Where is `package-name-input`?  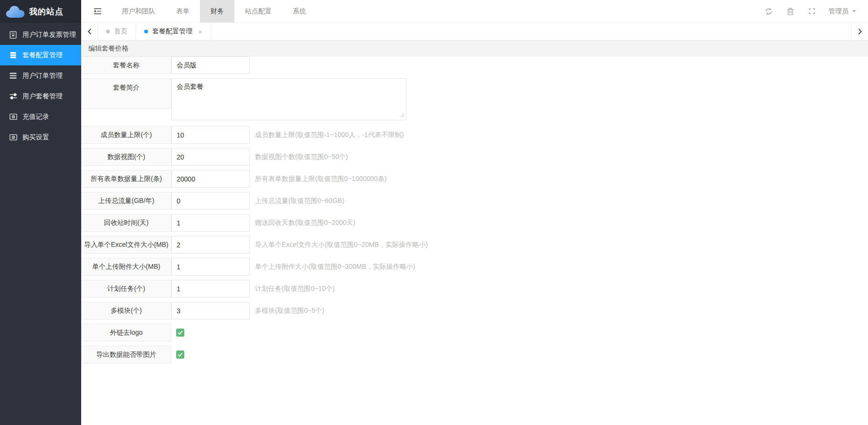 package-name-input is located at coordinates (211, 65).